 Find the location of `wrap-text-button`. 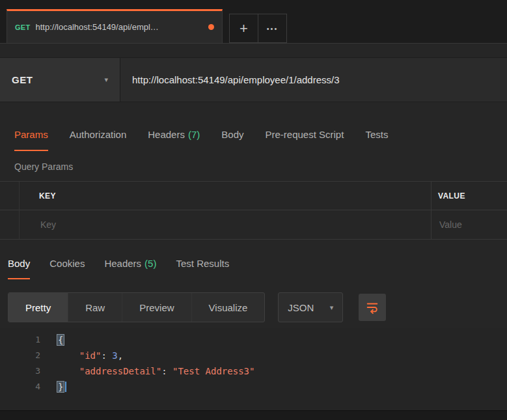

wrap-text-button is located at coordinates (372, 307).